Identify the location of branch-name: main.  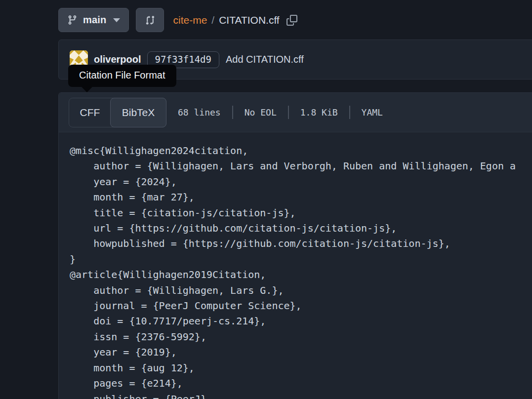
(95, 20).